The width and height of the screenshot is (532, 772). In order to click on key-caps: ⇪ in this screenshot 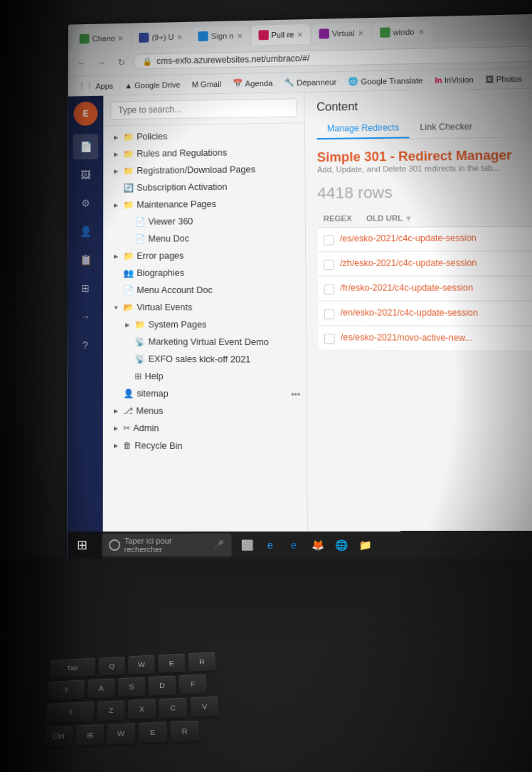, I will do `click(67, 690)`.